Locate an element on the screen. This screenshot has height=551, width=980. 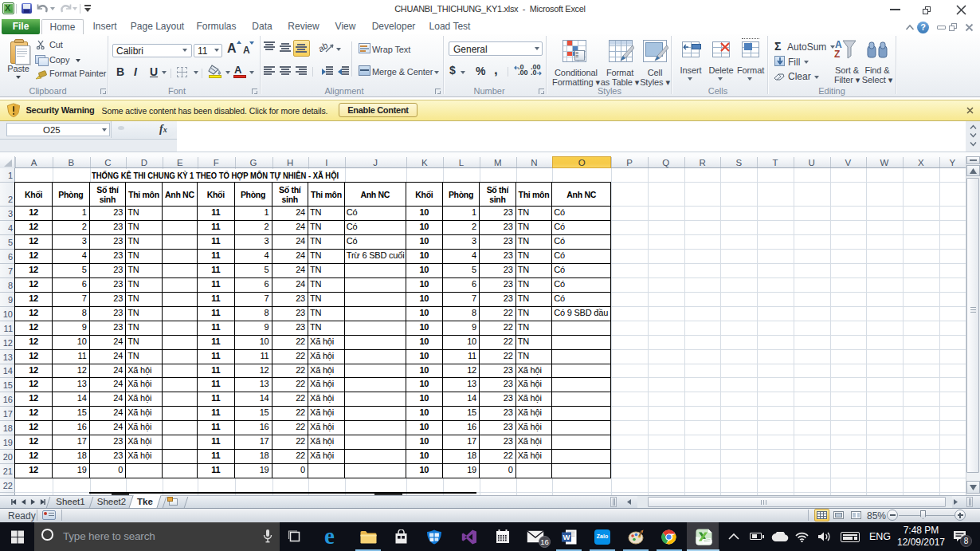
svg-text: W is located at coordinates (567, 537).